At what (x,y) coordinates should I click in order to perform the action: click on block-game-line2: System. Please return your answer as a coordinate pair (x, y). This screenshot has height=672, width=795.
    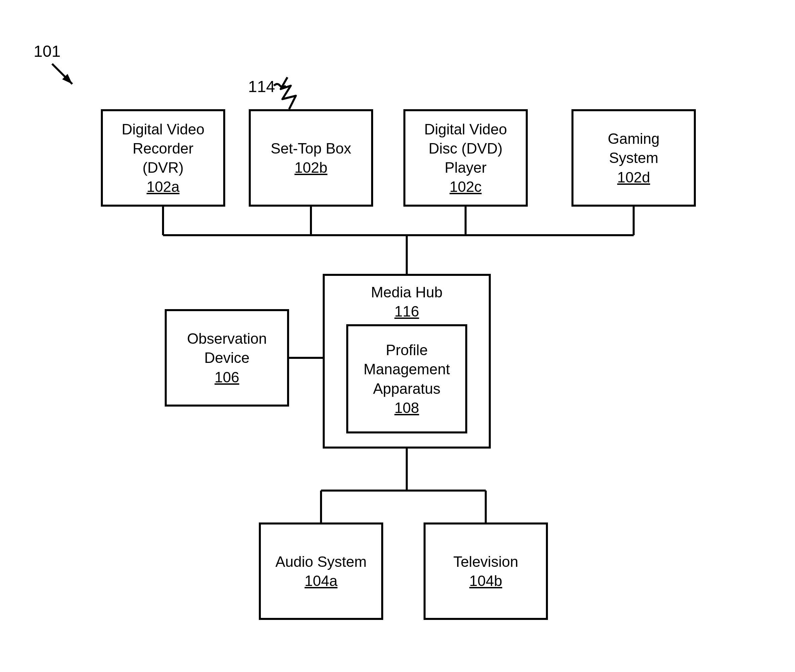
    Looking at the image, I should click on (634, 158).